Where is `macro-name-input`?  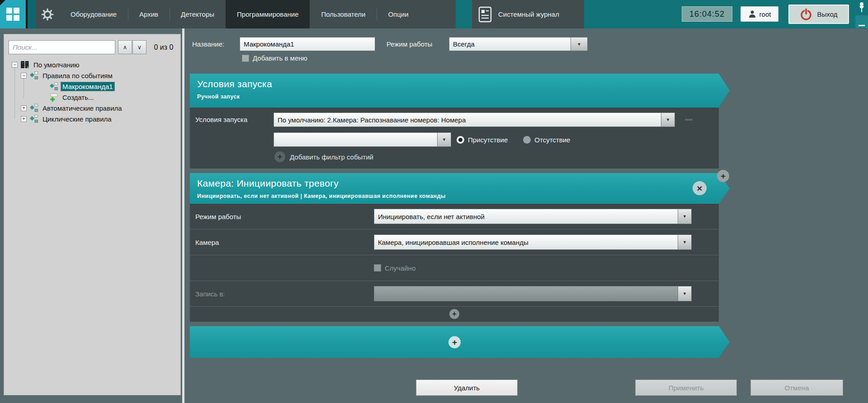
macro-name-input is located at coordinates (307, 44).